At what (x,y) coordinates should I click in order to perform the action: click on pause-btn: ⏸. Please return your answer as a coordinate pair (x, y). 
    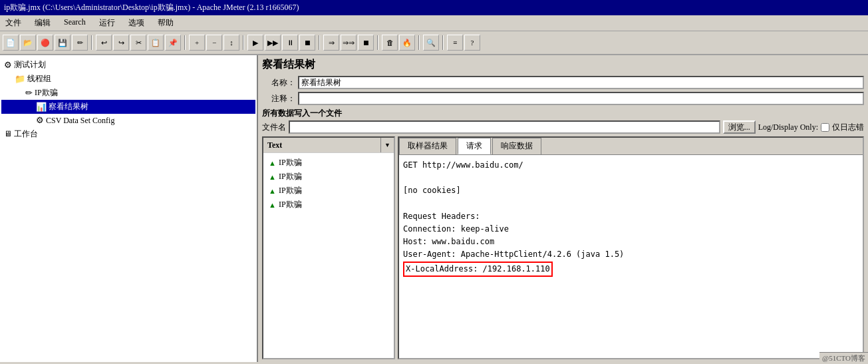
    Looking at the image, I should click on (290, 43).